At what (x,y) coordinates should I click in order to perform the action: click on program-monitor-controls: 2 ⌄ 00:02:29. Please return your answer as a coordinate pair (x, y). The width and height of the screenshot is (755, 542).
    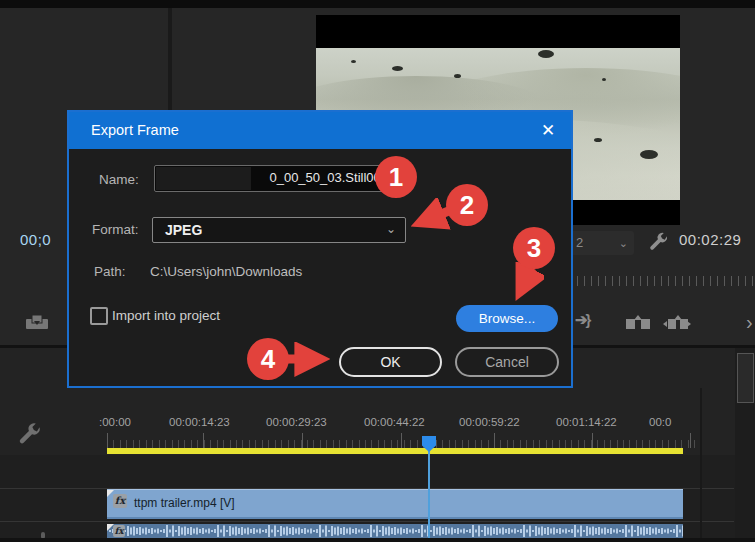
    Looking at the image, I should click on (660, 243).